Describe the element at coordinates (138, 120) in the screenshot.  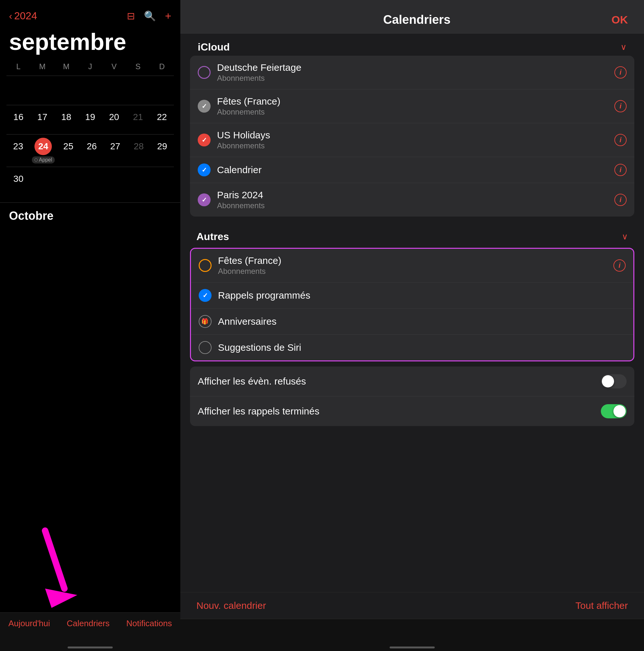
I see `calendar-day-21: 21` at that location.